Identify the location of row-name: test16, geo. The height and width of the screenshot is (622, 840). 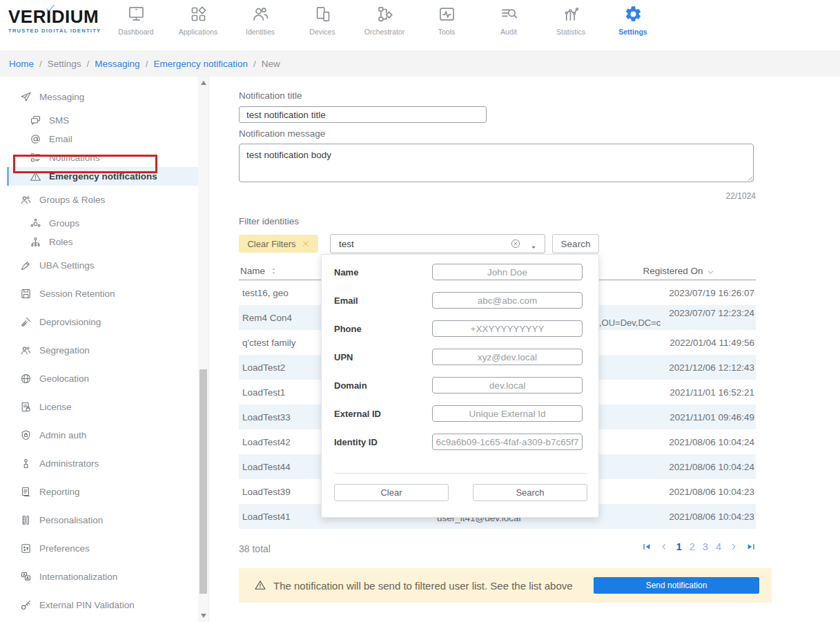
(265, 293).